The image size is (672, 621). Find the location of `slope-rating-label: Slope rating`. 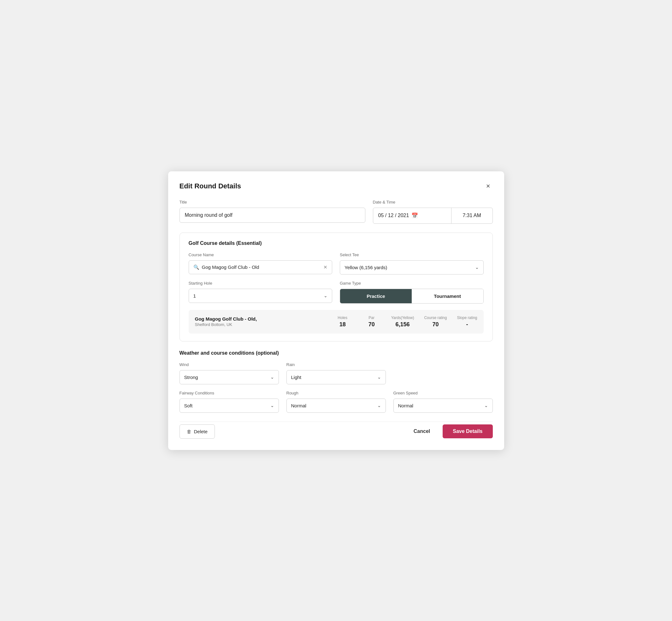

slope-rating-label: Slope rating is located at coordinates (467, 318).